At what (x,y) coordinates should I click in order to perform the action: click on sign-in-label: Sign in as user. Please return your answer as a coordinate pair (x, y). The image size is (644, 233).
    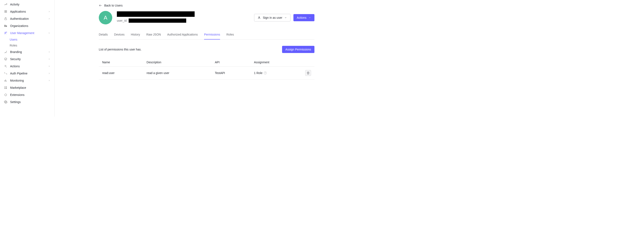
    Looking at the image, I should click on (272, 18).